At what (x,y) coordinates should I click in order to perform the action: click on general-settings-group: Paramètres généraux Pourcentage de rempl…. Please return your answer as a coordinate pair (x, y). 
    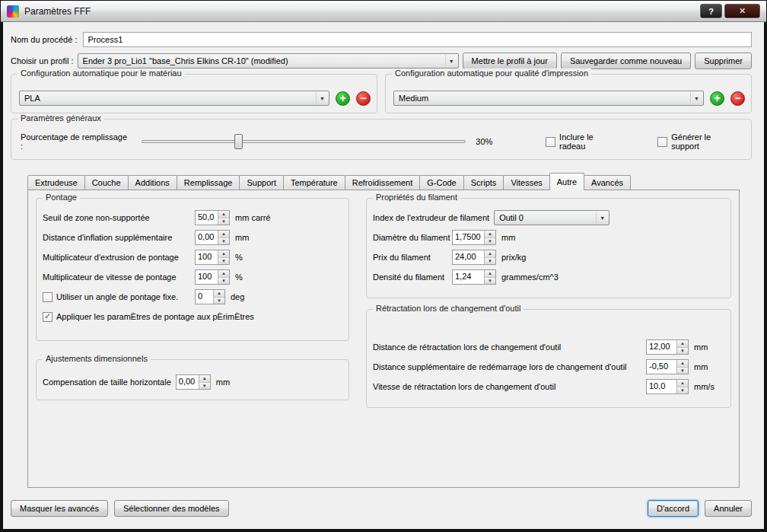
    Looking at the image, I should click on (381, 139).